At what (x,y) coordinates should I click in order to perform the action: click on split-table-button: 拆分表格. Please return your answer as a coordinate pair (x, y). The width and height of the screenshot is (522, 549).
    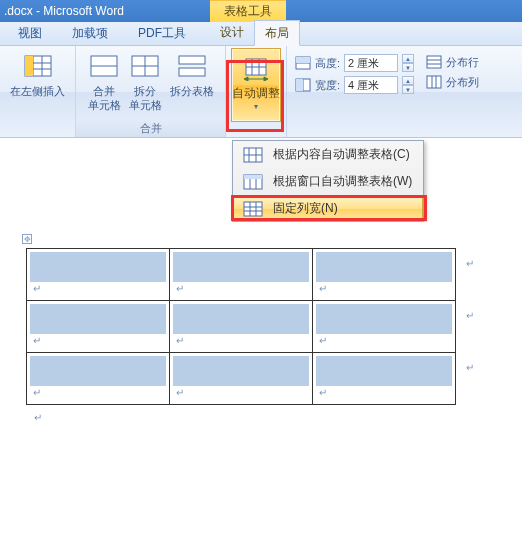
    Looking at the image, I should click on (192, 82).